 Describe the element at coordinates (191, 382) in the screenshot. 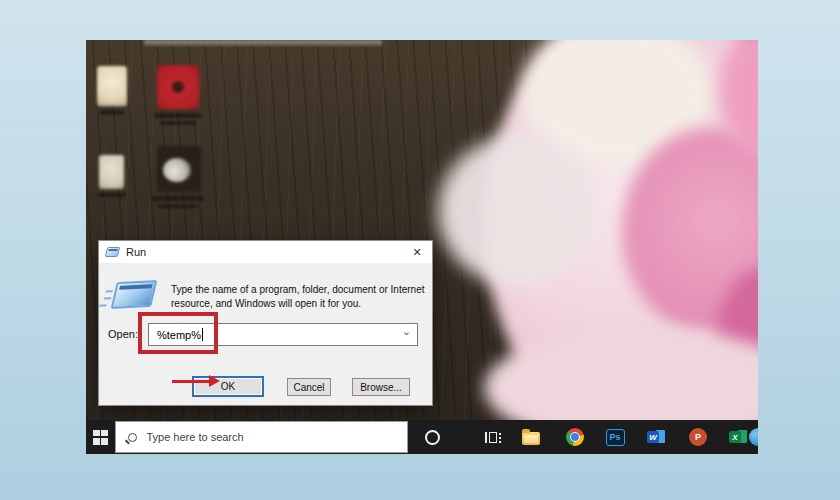

I see `annotation-arrow` at that location.